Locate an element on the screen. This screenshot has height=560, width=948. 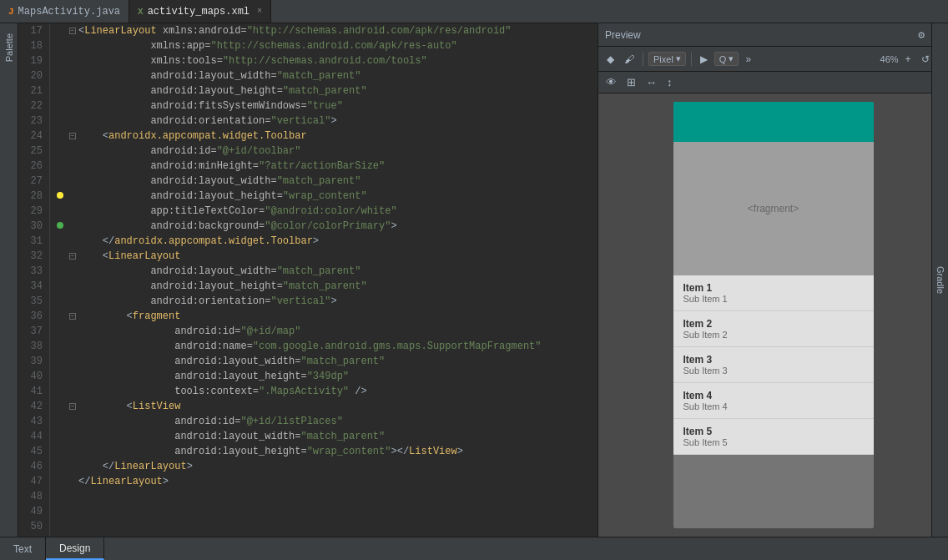
list-item-sub: Sub Item 5 is located at coordinates (774, 442).